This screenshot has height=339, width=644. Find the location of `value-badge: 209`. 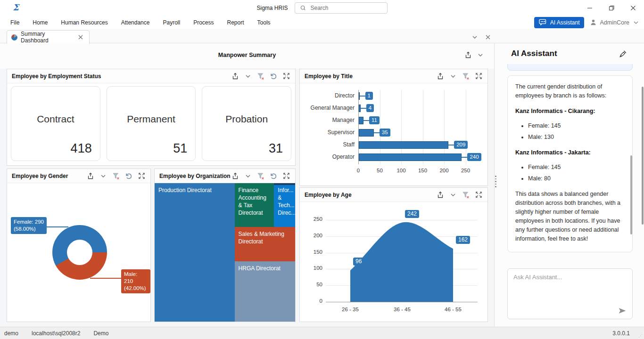

value-badge: 209 is located at coordinates (461, 145).